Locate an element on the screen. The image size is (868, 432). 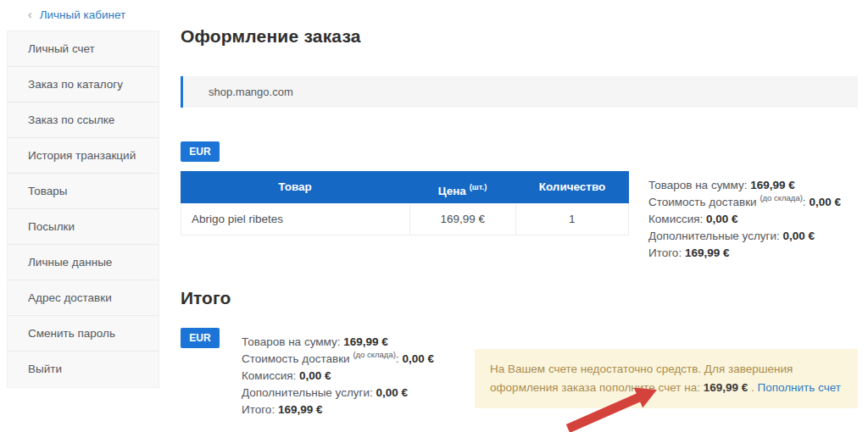
chevron-left-icon: ‹ is located at coordinates (31, 14).